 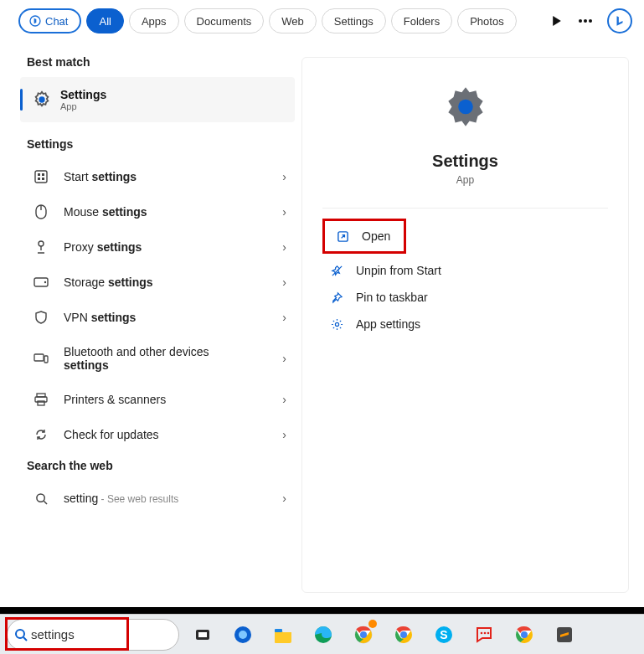 I want to click on result-printers-scanners: Printers & scanners ›, so click(x=151, y=399).